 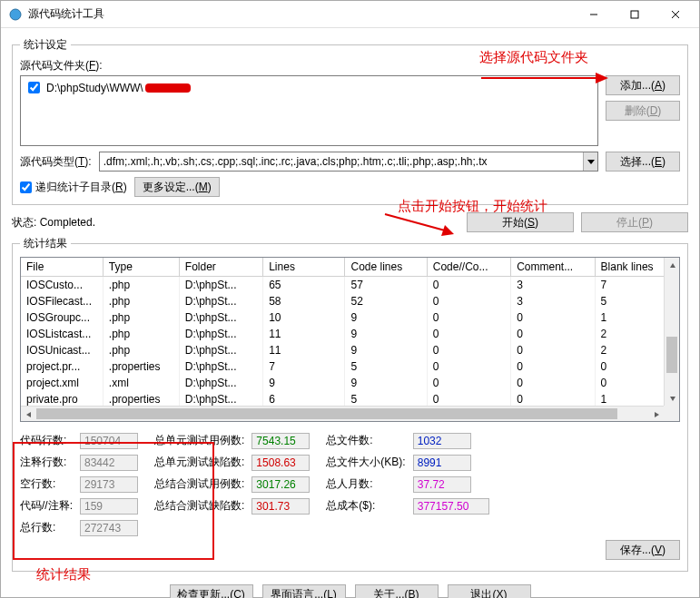 I want to click on table-row: IOSFilecast....phpD:\phpSt...5852035, so click(x=350, y=301).